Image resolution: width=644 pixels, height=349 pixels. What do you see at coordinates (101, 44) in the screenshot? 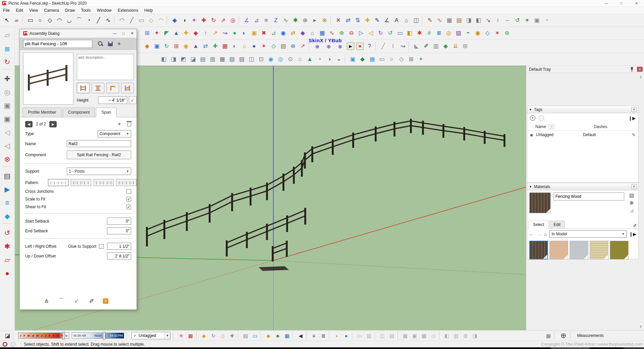
I see `search-icon` at bounding box center [101, 44].